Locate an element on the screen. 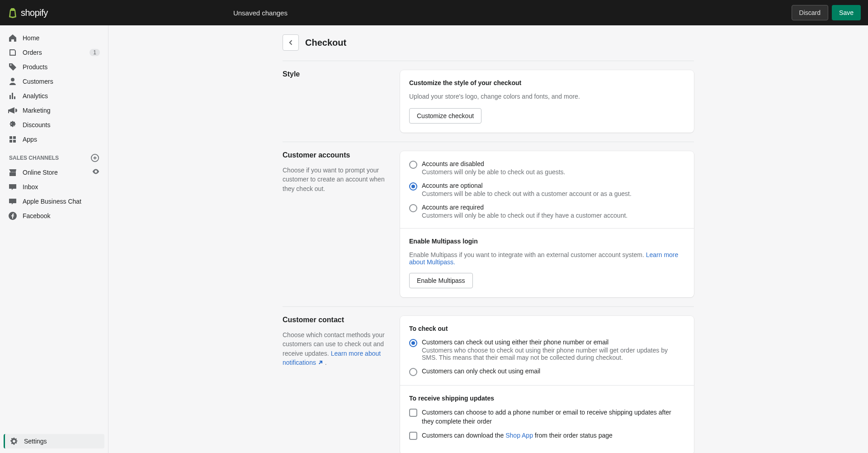  nav-label: Orders is located at coordinates (33, 52).